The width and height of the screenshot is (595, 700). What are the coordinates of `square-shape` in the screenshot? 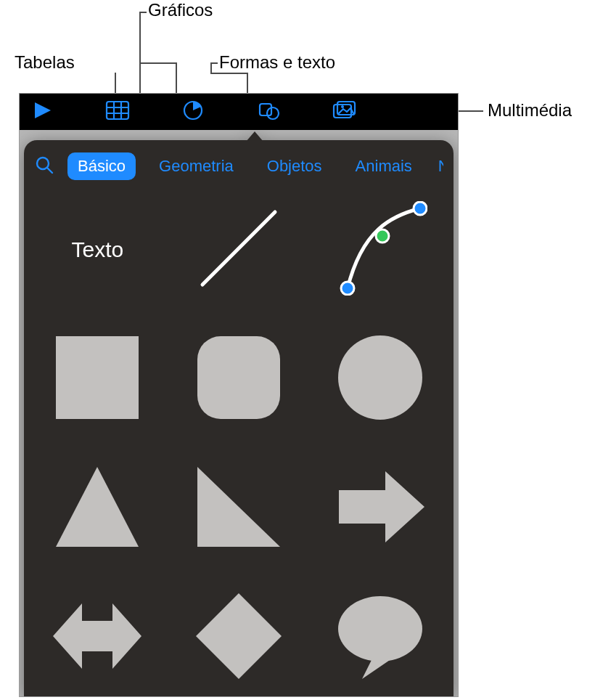 It's located at (97, 379).